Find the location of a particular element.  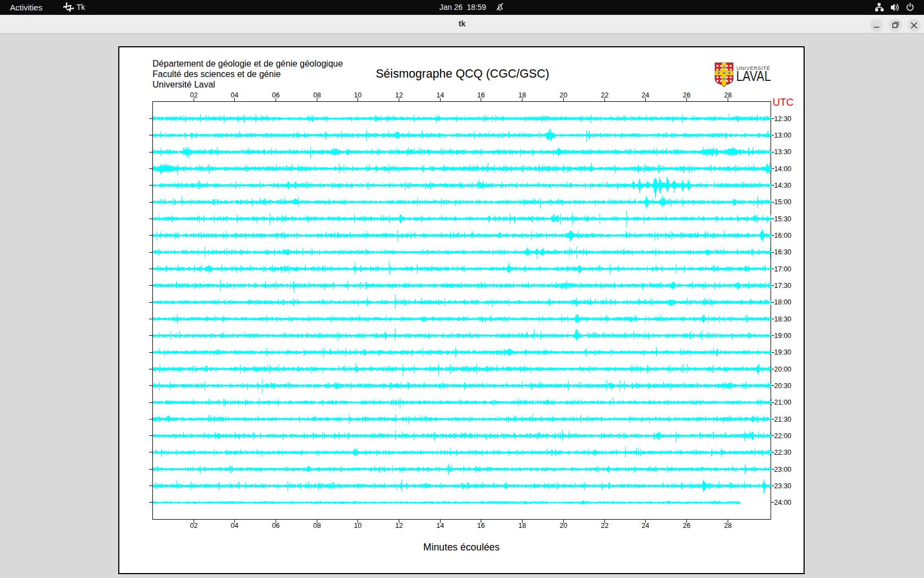

svg-text: 14:00 is located at coordinates (783, 169).